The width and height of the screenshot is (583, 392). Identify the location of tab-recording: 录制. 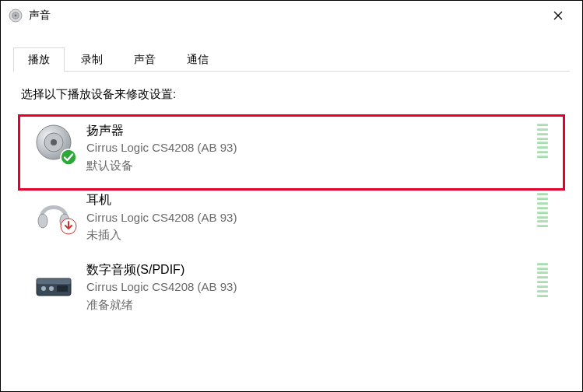
(92, 59).